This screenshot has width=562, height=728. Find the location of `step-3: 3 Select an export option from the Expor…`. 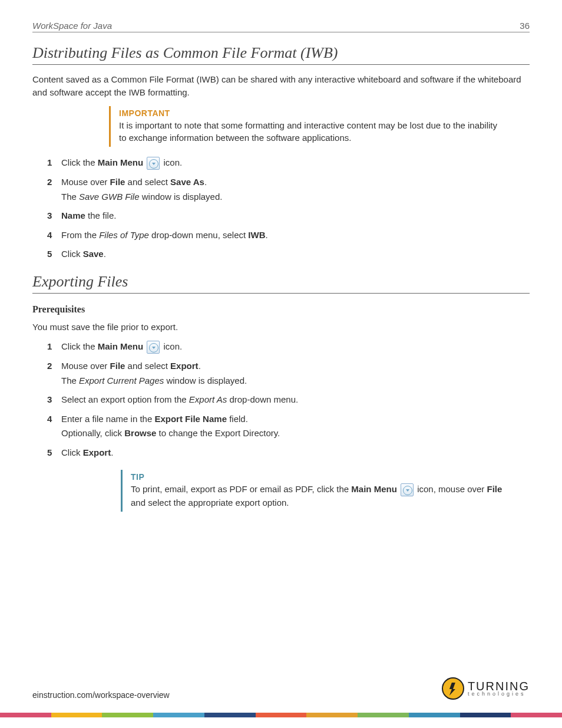

step-3: 3 Select an export option from the Expor… is located at coordinates (289, 400).